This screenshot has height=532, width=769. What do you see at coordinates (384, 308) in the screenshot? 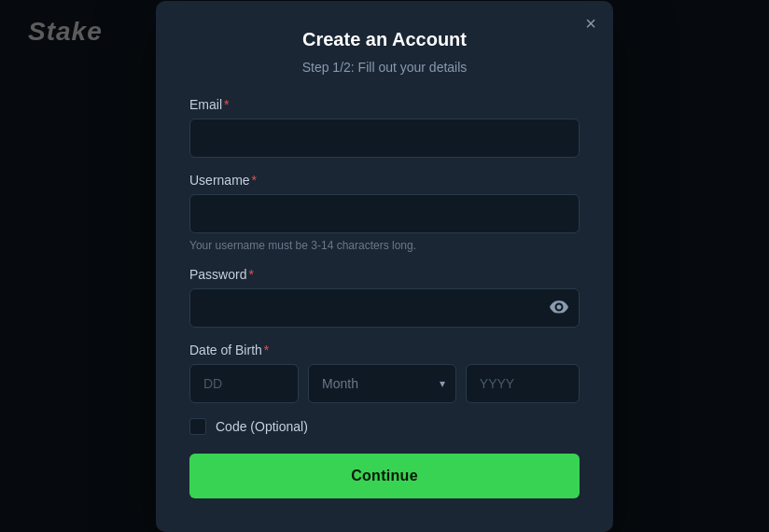
I see `password-input` at bounding box center [384, 308].